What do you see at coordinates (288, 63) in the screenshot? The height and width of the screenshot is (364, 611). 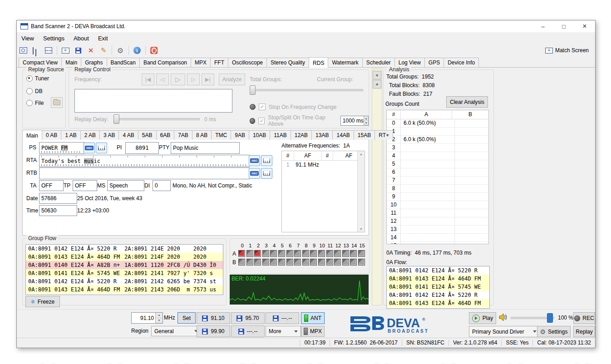 I see `tab-stereo-quality: Stereo Quality` at bounding box center [288, 63].